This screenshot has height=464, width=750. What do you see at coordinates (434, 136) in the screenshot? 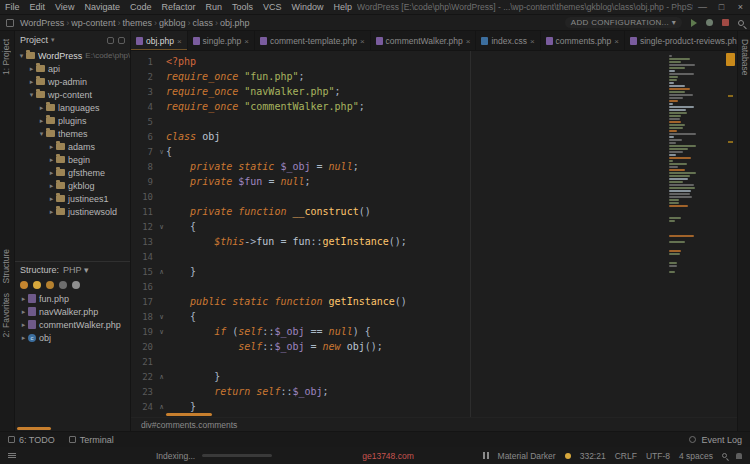
I see `code-line: 6class obj` at bounding box center [434, 136].